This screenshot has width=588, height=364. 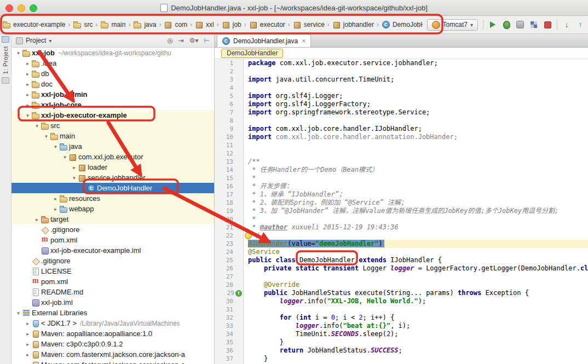 What do you see at coordinates (83, 25) in the screenshot?
I see `breadcrumb-item-src: src` at bounding box center [83, 25].